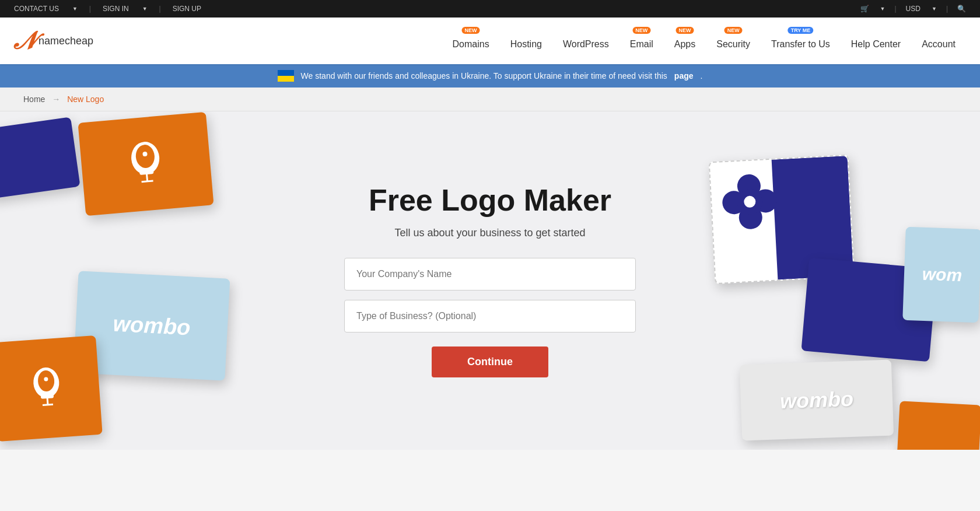 The image size is (980, 511). Describe the element at coordinates (961, 9) in the screenshot. I see `search-icon: 🔍` at that location.